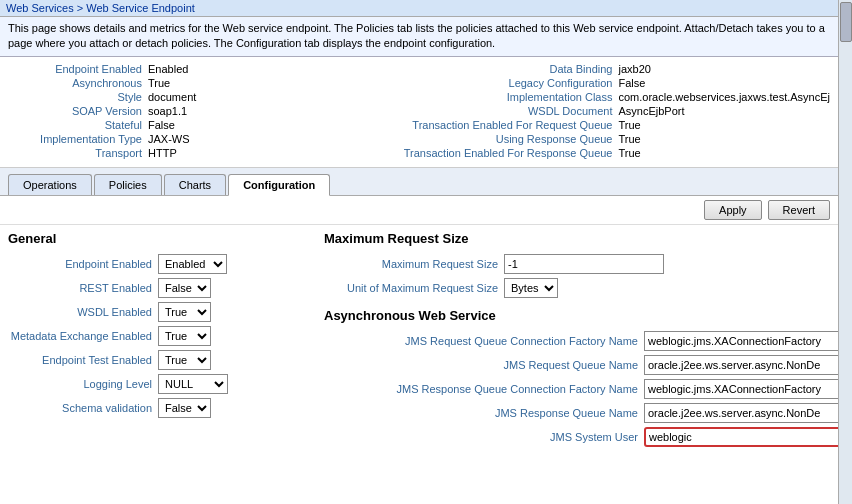  Describe the element at coordinates (158, 336) in the screenshot. I see `form-row-metadata-exchange: Metadata Exchange Enabled True False` at that location.